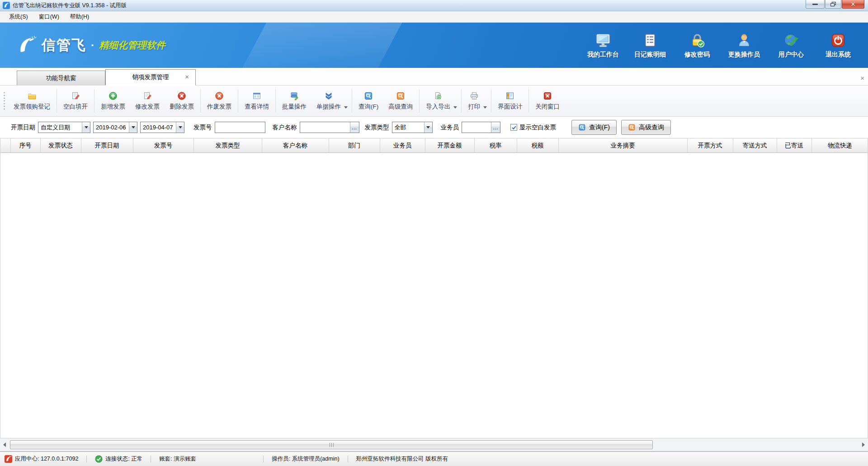 This screenshot has height=466, width=868. I want to click on checkbox-checked-icon, so click(514, 128).